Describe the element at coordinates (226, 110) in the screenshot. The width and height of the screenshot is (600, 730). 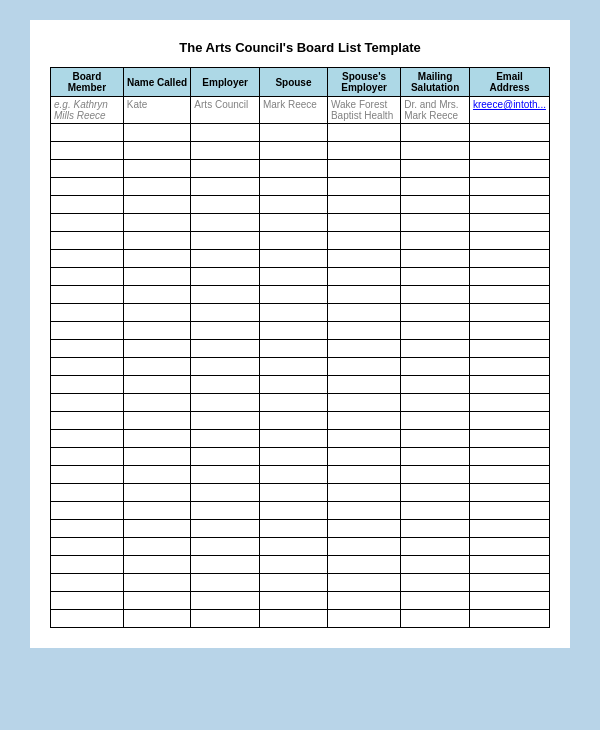
I see `example-employer: Arts Council` at that location.